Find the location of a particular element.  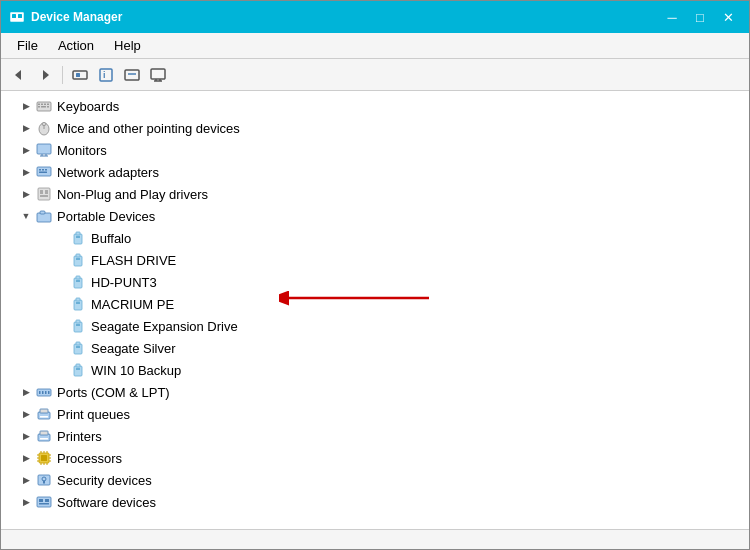

minimize-button: ─ is located at coordinates (672, 17).